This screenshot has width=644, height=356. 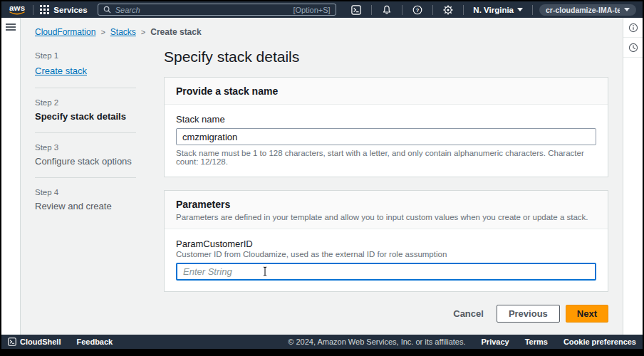 I want to click on step-2-label-active: Specify stack details, so click(x=92, y=117).